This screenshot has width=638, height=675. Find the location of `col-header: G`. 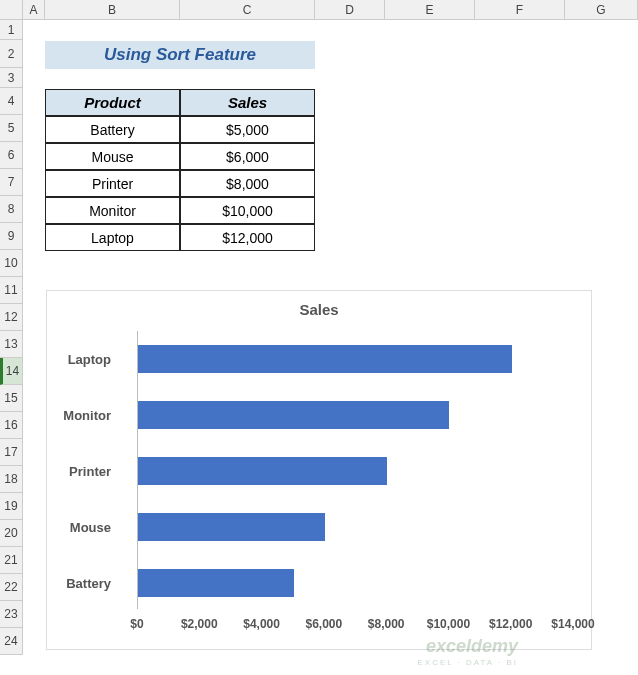

col-header: G is located at coordinates (602, 10).